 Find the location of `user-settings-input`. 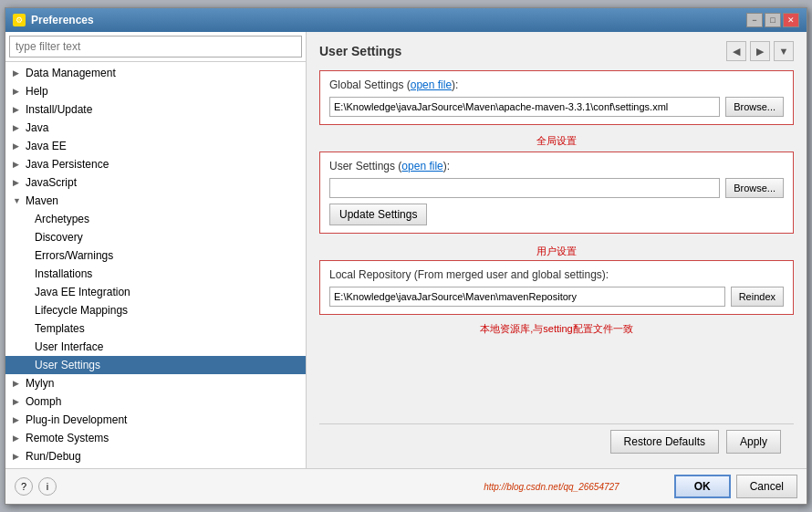

user-settings-input is located at coordinates (525, 188).